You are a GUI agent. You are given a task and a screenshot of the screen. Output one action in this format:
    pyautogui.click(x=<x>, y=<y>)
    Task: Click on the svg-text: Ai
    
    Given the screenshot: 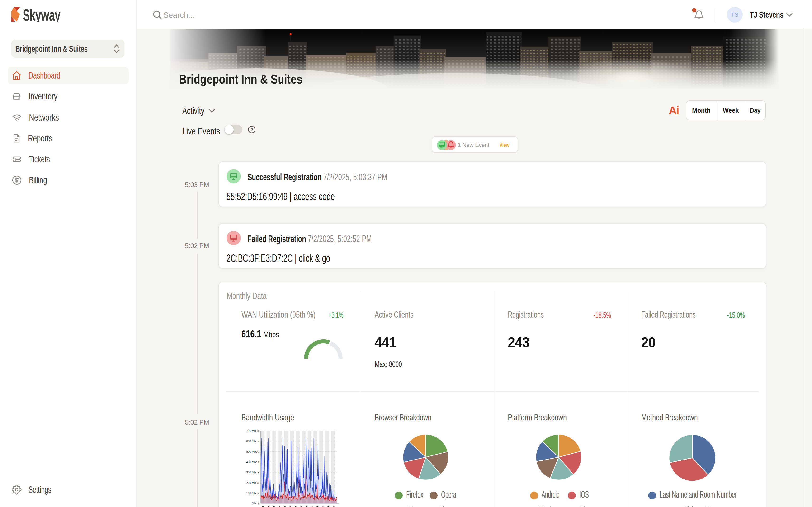 What is the action you would take?
    pyautogui.click(x=674, y=110)
    